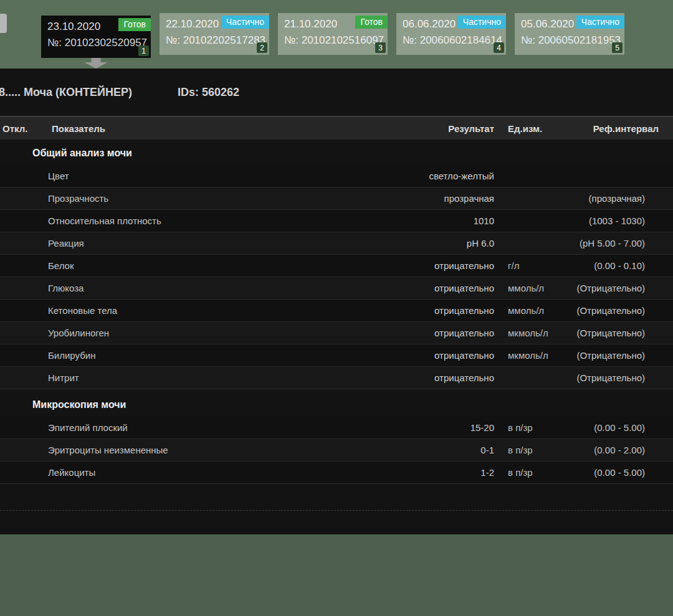 Image resolution: width=673 pixels, height=616 pixels. Describe the element at coordinates (336, 243) in the screenshot. I see `table-row: Реакция pH 6.0 (pH 5.00 - 7.00)` at that location.